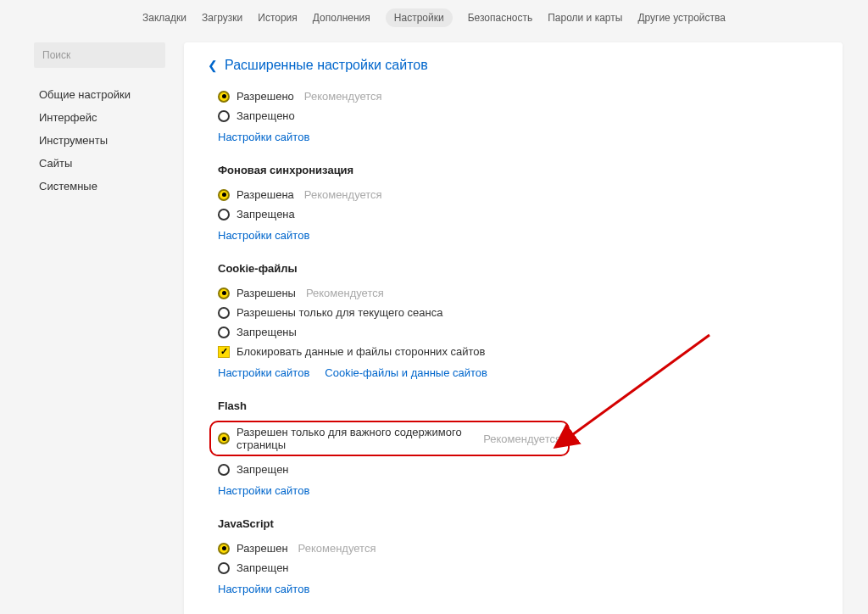 Image resolution: width=868 pixels, height=614 pixels. I want to click on option-denied: Запрещены, so click(519, 332).